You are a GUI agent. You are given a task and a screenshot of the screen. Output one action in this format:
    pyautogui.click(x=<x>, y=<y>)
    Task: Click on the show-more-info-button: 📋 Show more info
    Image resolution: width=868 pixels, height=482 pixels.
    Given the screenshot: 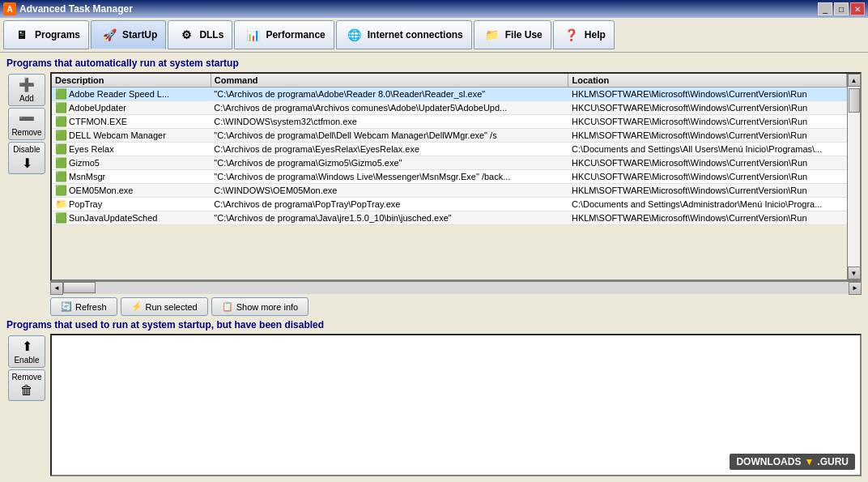 What is the action you would take?
    pyautogui.click(x=260, y=306)
    